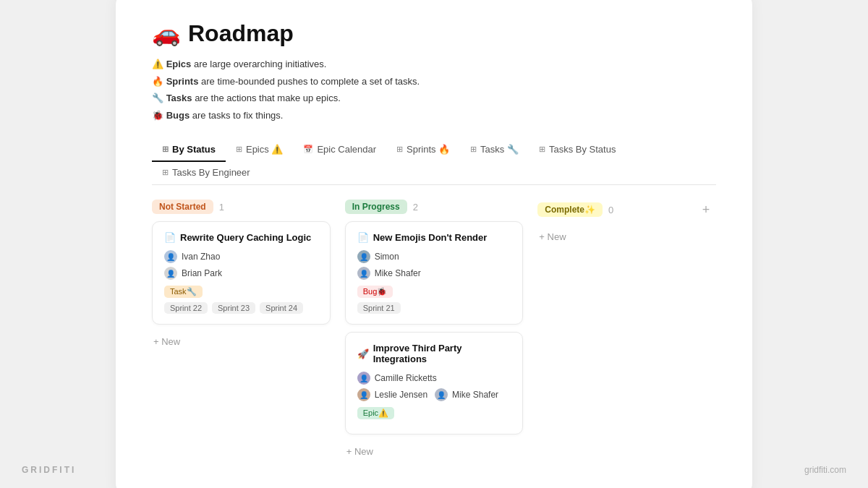 Image resolution: width=868 pixels, height=488 pixels. Describe the element at coordinates (706, 210) in the screenshot. I see `add-column-button: +` at that location.